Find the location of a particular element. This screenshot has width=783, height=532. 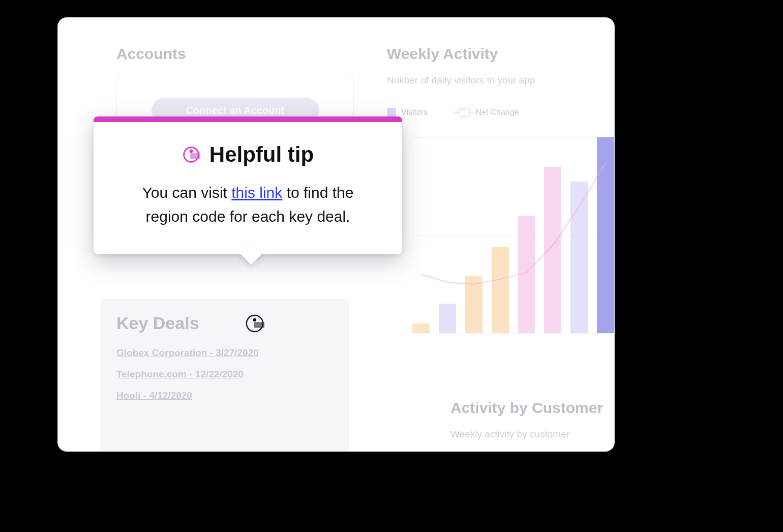

legend-visitors-label: Visitors is located at coordinates (414, 112).